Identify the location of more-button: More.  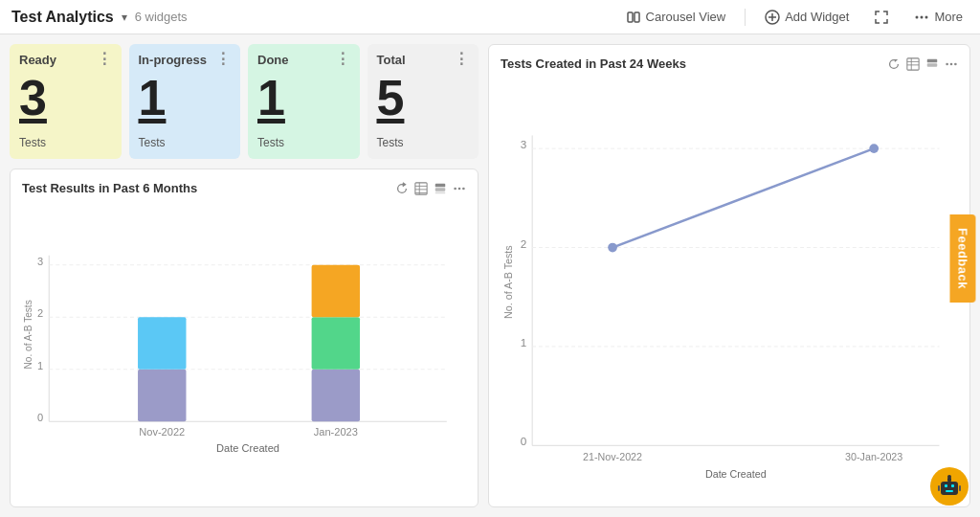
(938, 17).